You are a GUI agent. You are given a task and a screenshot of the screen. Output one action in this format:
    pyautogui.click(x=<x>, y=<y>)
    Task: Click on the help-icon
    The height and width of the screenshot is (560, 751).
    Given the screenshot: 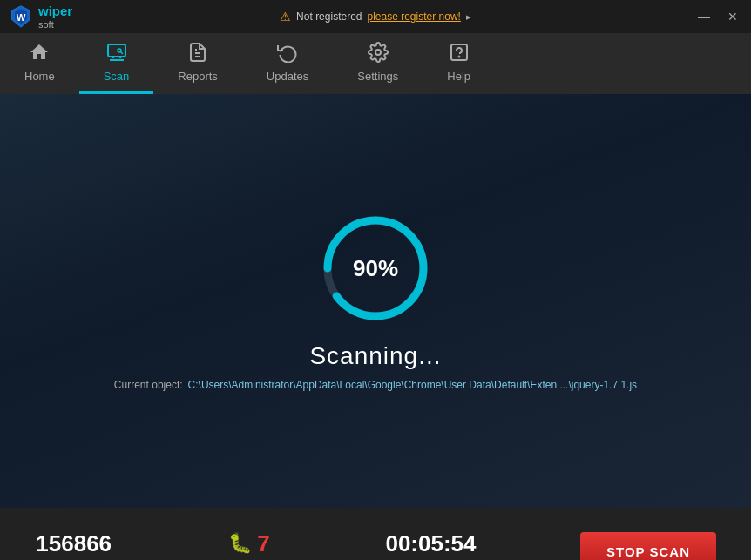 What is the action you would take?
    pyautogui.click(x=459, y=54)
    